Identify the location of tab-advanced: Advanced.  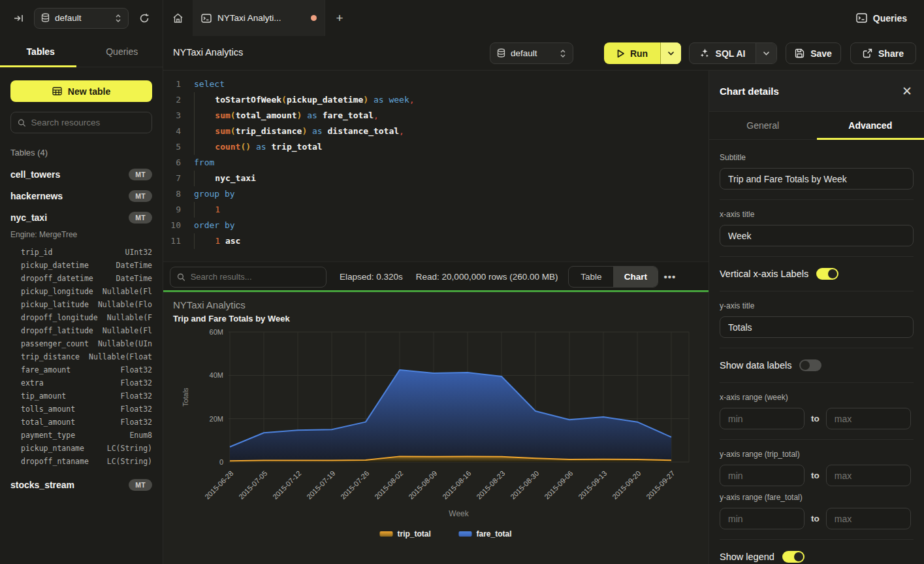
(870, 125).